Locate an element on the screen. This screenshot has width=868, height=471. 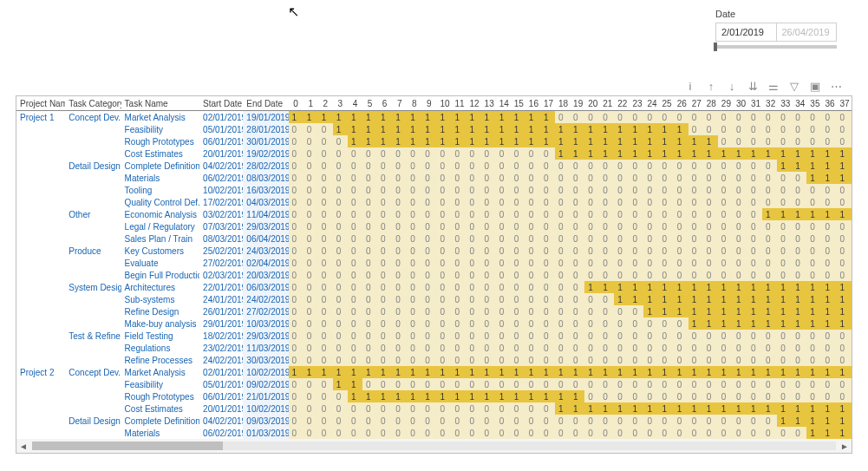
table-row: Legal / Regulatory07/03/201929/03/201900… is located at coordinates (434, 226).